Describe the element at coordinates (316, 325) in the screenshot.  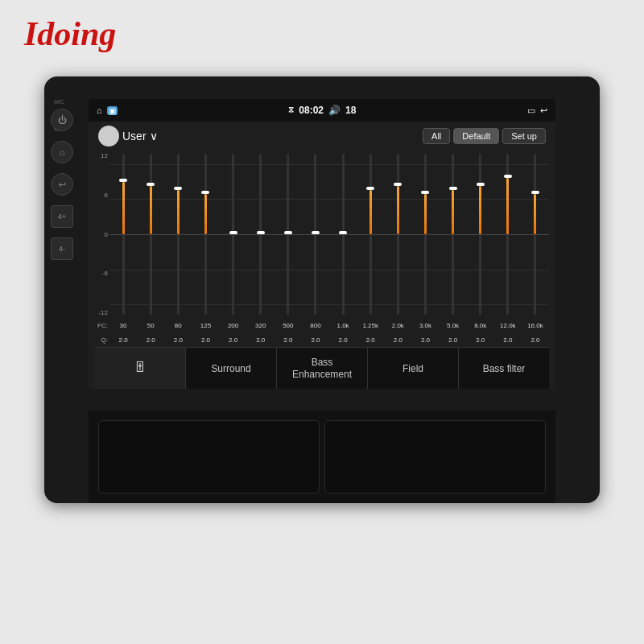
I see `fc-val-800: 800` at that location.